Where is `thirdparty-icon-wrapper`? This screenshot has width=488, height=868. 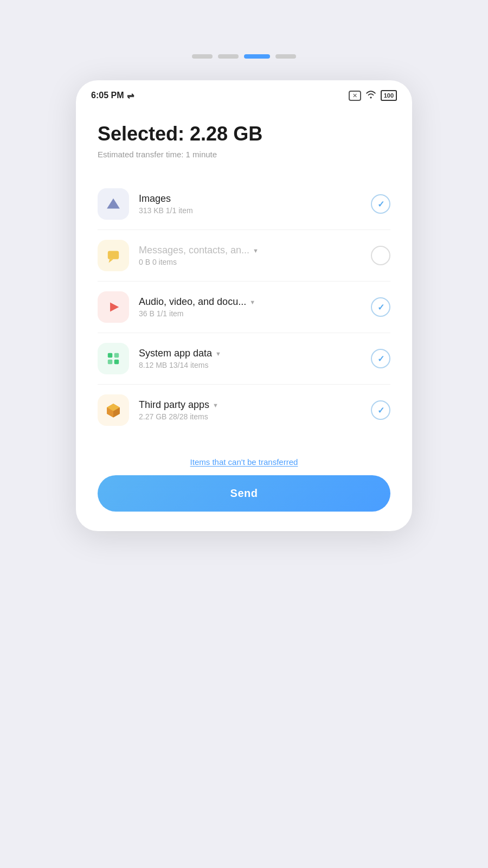
thirdparty-icon-wrapper is located at coordinates (113, 410).